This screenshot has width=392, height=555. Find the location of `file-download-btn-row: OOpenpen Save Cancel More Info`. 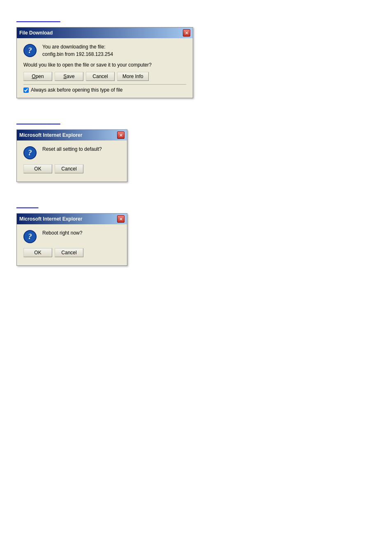

file-download-btn-row: OOpenpen Save Cancel More Info is located at coordinates (105, 76).